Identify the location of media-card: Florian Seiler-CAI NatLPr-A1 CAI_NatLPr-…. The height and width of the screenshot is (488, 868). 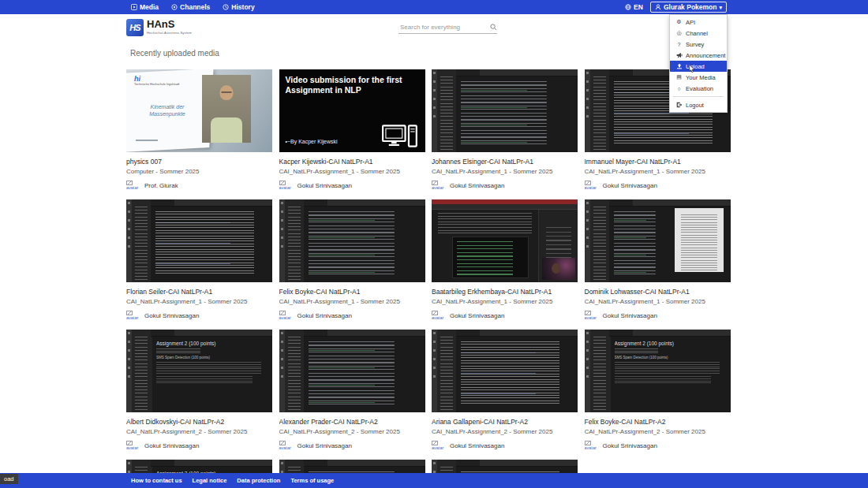
(199, 265).